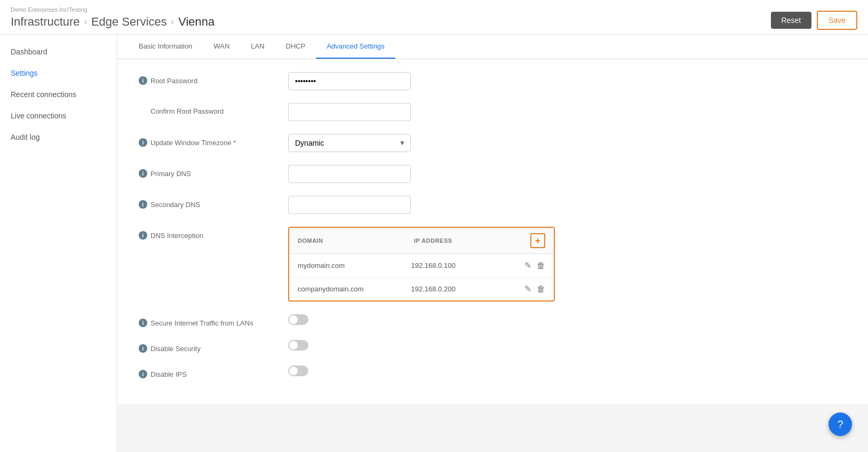 The image size is (868, 452). I want to click on root-password-control-col, so click(568, 81).